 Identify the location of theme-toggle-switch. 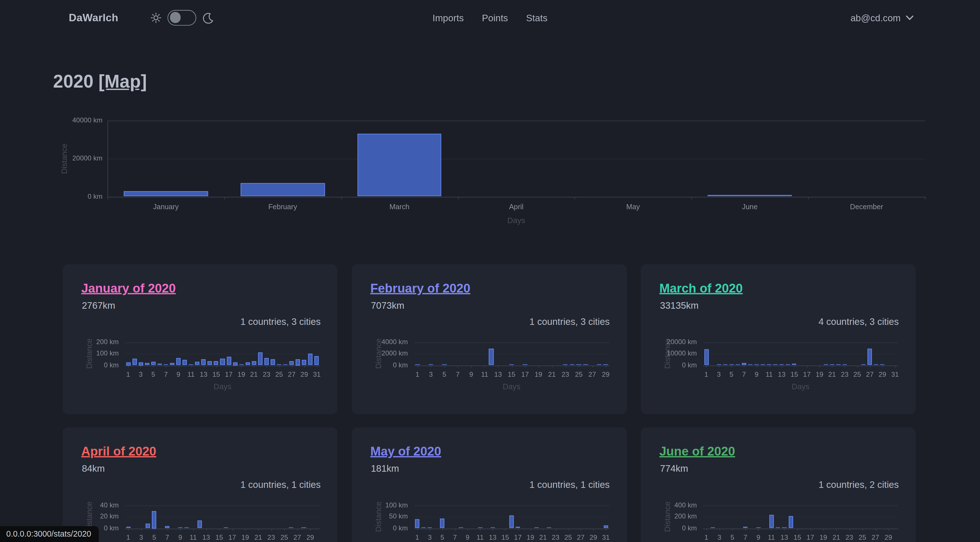
(182, 17).